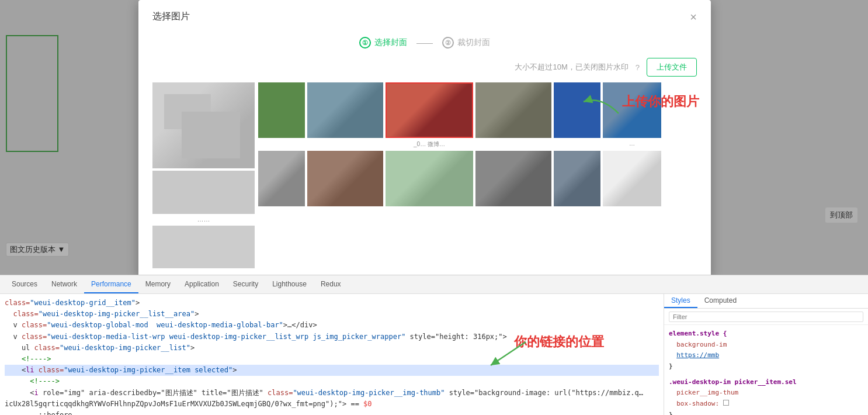 This screenshot has height=415, width=868. I want to click on tab-redux: Redux, so click(331, 284).